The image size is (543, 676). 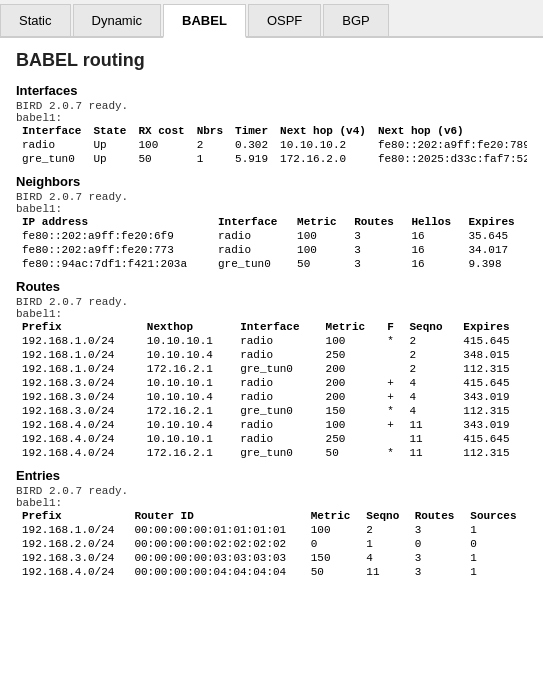 What do you see at coordinates (392, 327) in the screenshot?
I see `routes-col-f: F` at bounding box center [392, 327].